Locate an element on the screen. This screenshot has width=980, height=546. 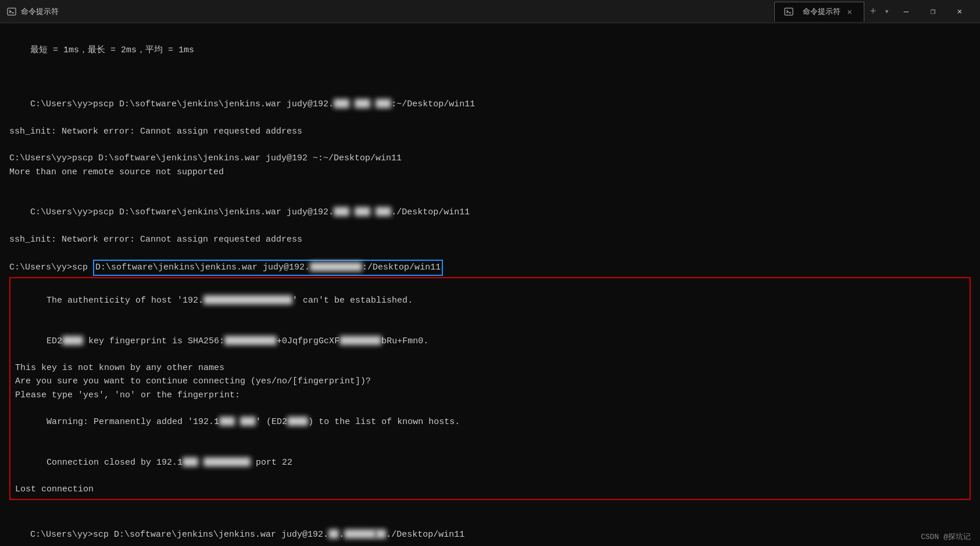
terminal-line-scp-after1: C:\Users\yy>scp D:\software\jenkins\jenk… is located at coordinates (490, 530).